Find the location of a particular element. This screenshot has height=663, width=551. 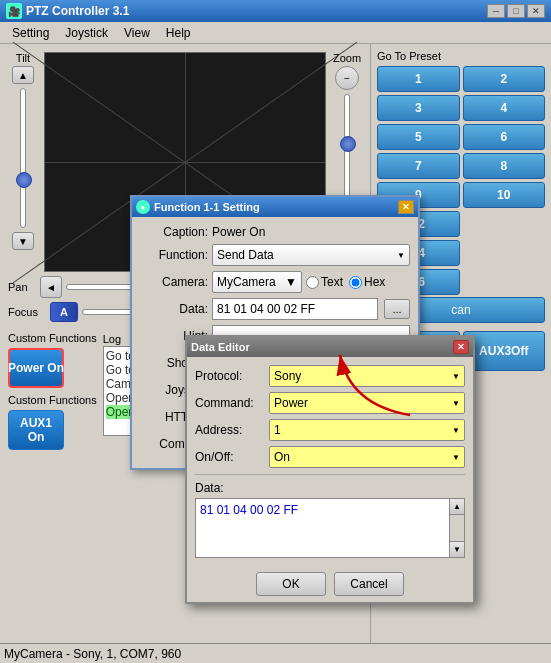

zoom-slider-thumb is located at coordinates (348, 144).